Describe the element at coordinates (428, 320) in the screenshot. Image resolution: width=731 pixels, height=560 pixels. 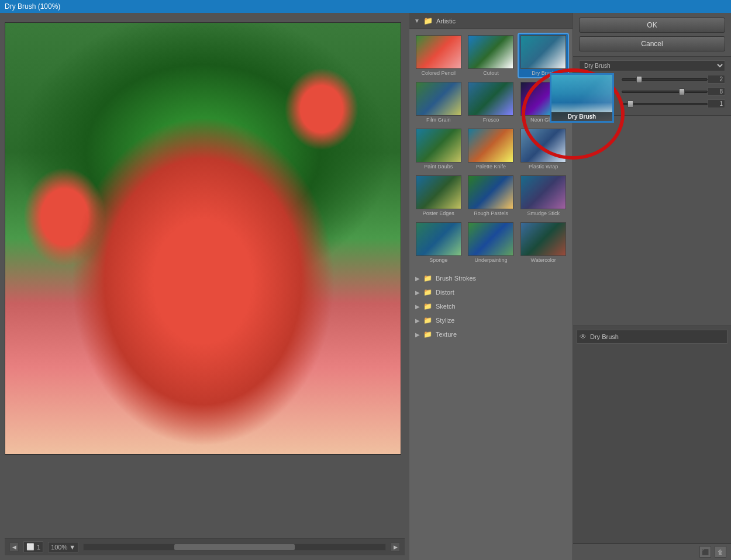
I see `stylize-folder-icon: 📁` at that location.